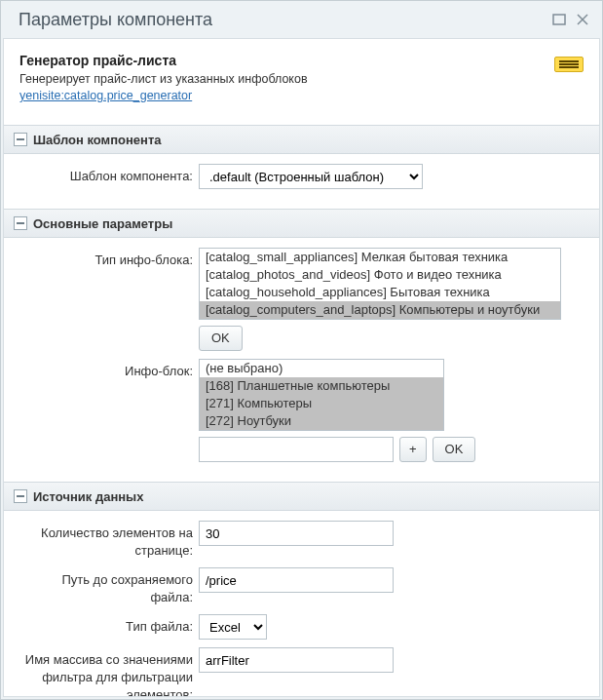 The height and width of the screenshot is (700, 603). What do you see at coordinates (321, 395) in the screenshot?
I see `iblock-list: (не выбрано)[168] Планшетные компьютеры[…` at bounding box center [321, 395].